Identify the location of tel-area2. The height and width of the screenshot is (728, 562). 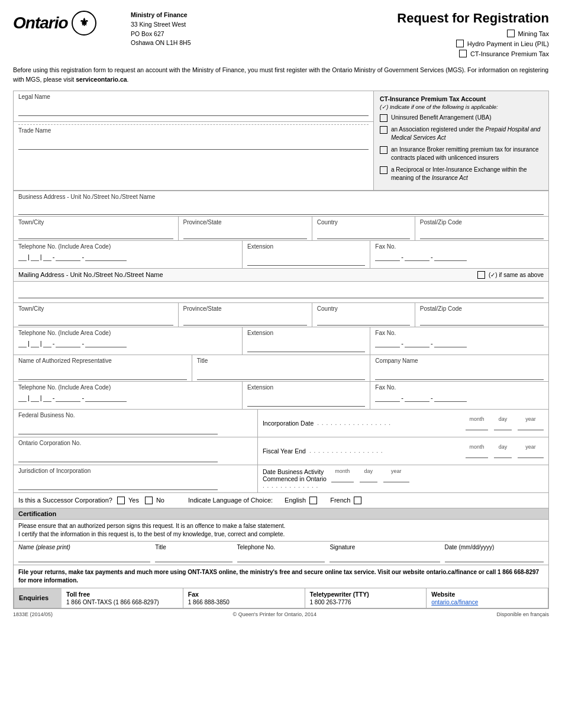
(35, 257).